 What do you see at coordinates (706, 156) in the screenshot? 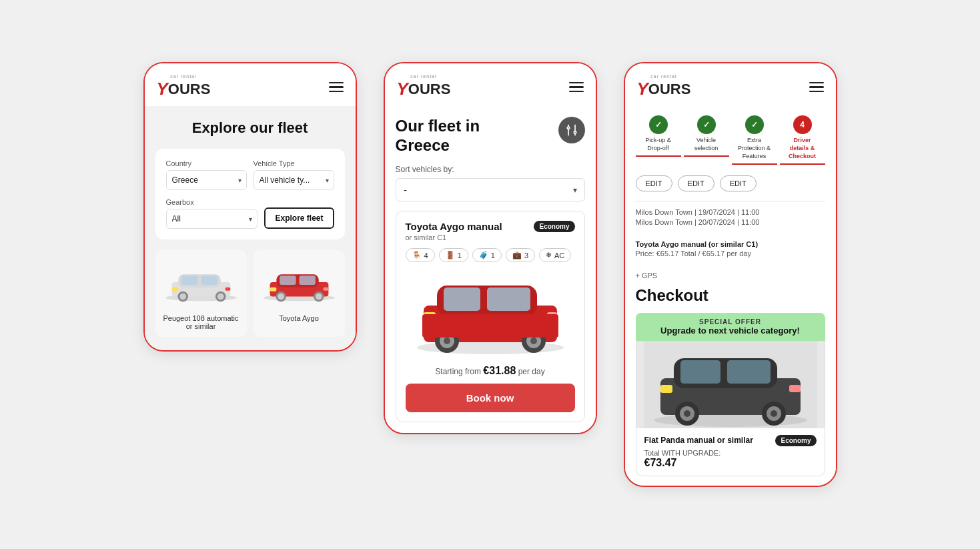
I see `step-2-underline` at bounding box center [706, 156].